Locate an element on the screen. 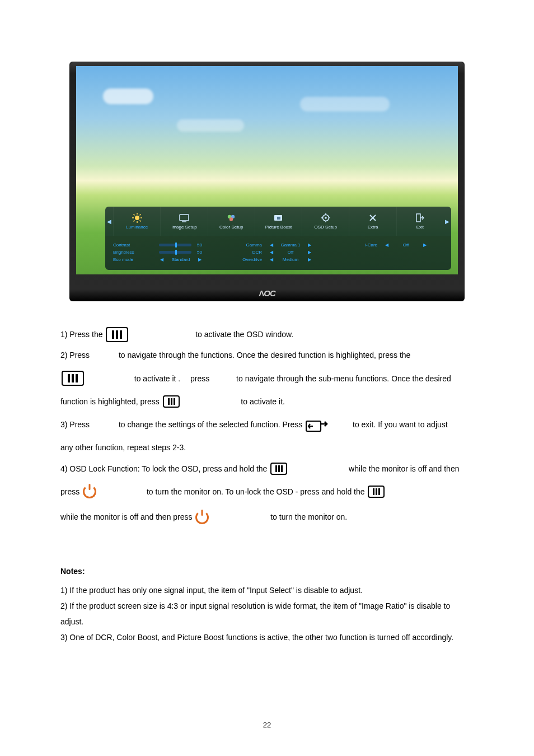 The image size is (534, 756). tab-label: Image Setup is located at coordinates (184, 227).